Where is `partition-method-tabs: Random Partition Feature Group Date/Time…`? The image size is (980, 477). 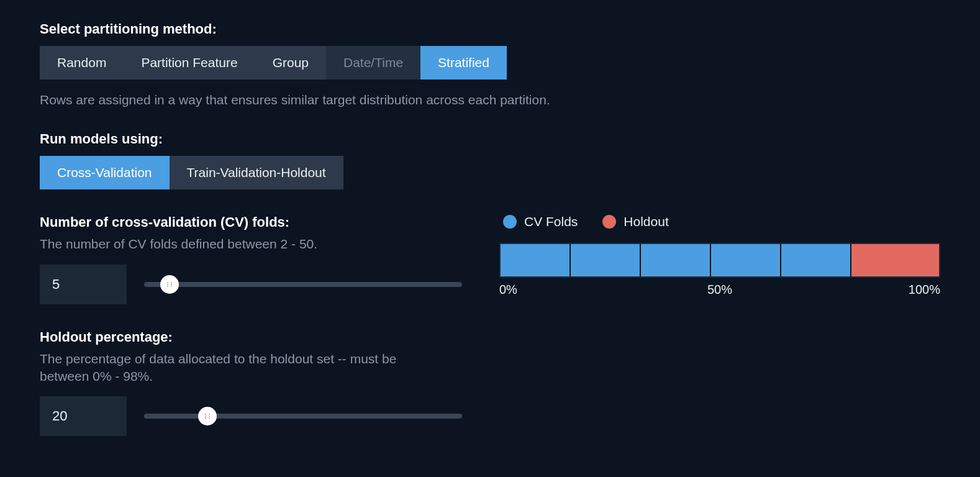 partition-method-tabs: Random Partition Feature Group Date/Time… is located at coordinates (490, 63).